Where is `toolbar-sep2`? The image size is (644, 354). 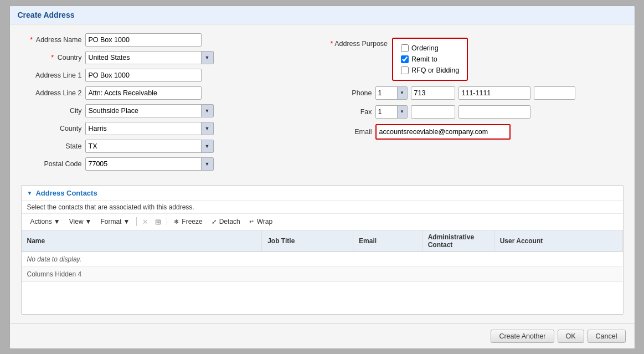 toolbar-sep2 is located at coordinates (167, 222).